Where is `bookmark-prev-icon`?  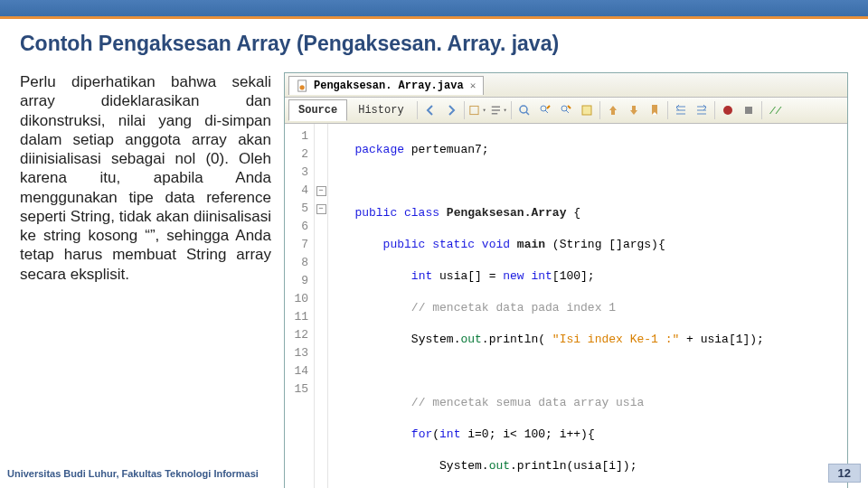
bookmark-prev-icon is located at coordinates (613, 110).